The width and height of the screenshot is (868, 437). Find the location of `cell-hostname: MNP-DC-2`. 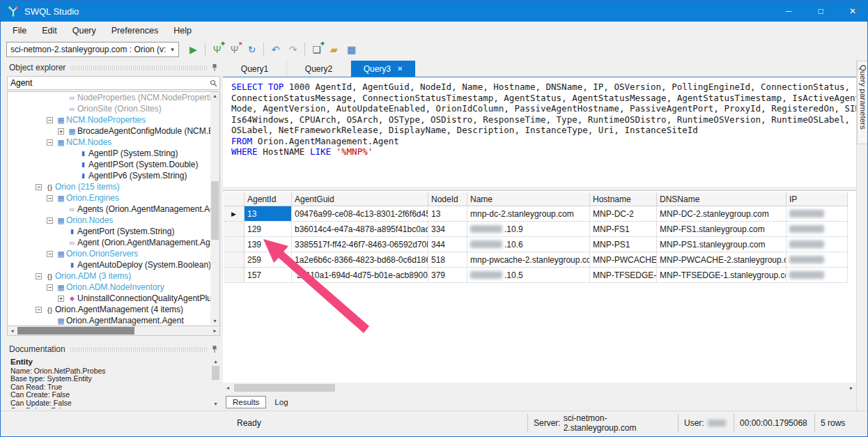

cell-hostname: MNP-DC-2 is located at coordinates (623, 214).